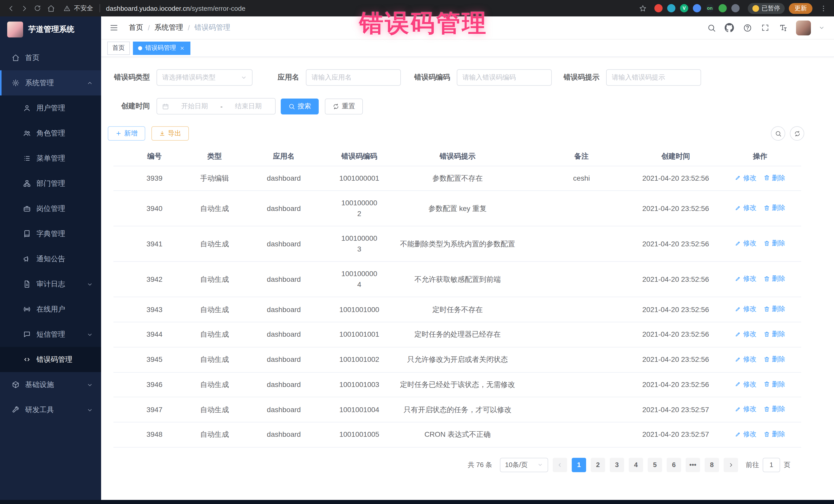  I want to click on sidebar-item-notices: 通知公告, so click(51, 259).